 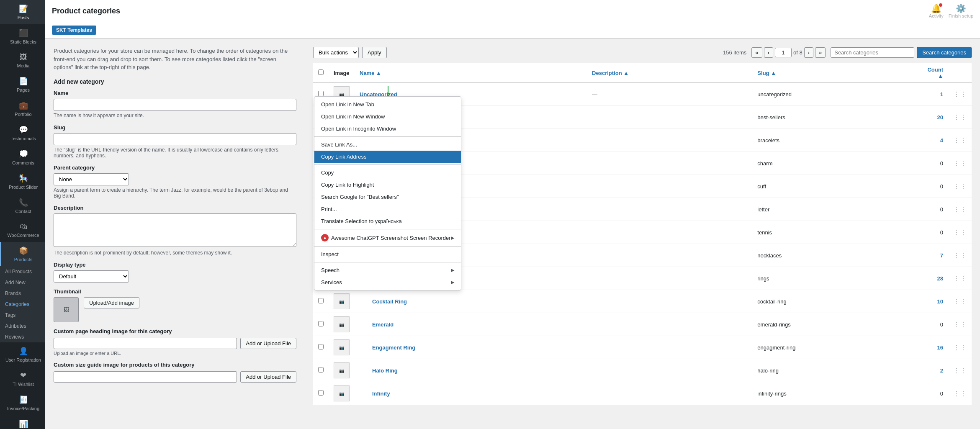 I want to click on description-textarea, so click(x=175, y=230).